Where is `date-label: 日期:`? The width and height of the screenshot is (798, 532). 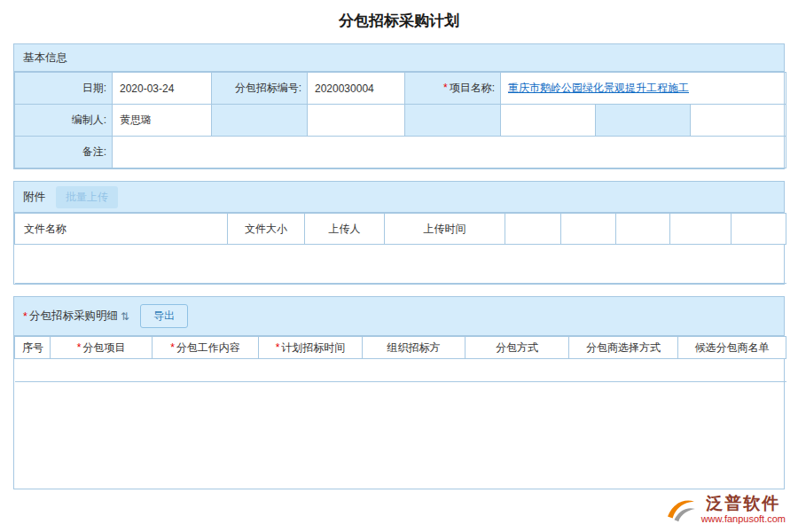 date-label: 日期: is located at coordinates (64, 89).